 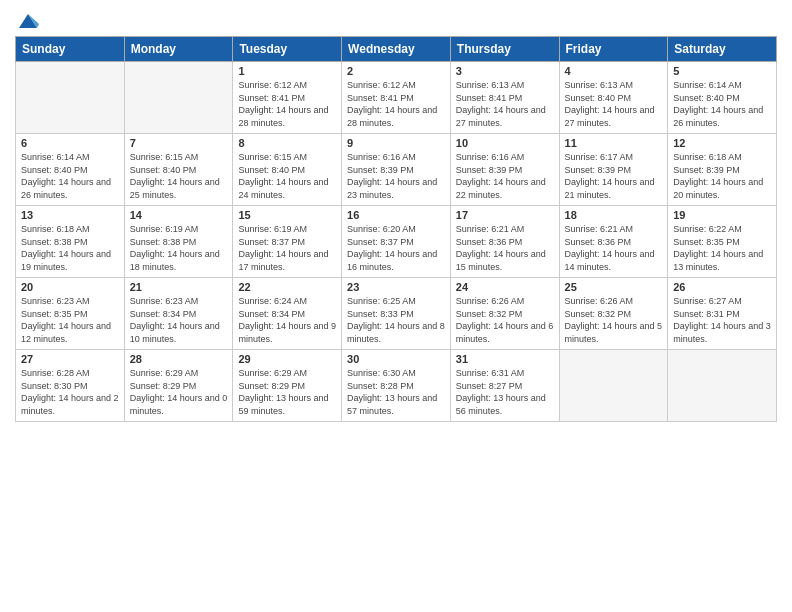 What do you see at coordinates (179, 143) in the screenshot?
I see `day-number: 7` at bounding box center [179, 143].